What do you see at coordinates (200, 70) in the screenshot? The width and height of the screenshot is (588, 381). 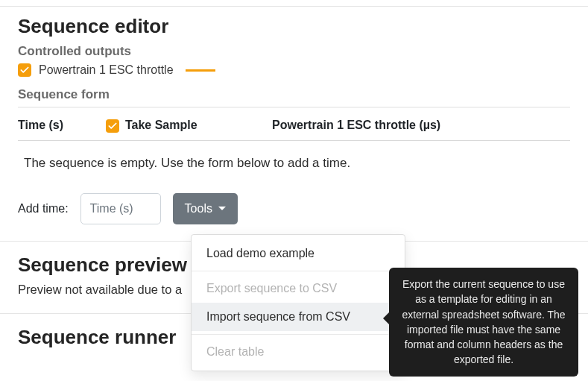 I see `output-color-swatch` at bounding box center [200, 70].